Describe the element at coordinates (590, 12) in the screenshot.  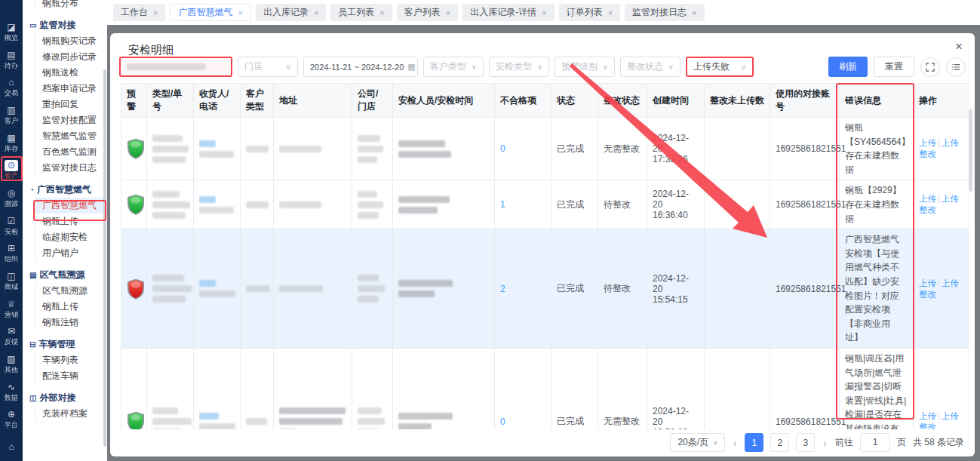
I see `tab-order-list: 订单列表×` at that location.